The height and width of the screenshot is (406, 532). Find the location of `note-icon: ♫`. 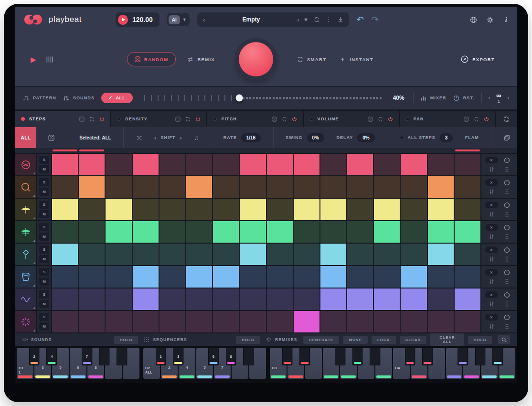

note-icon: ♫ is located at coordinates (196, 138).